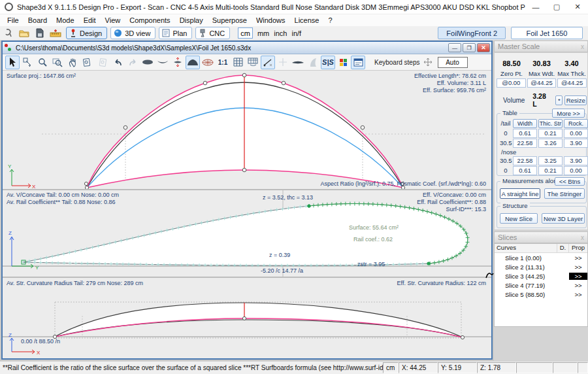 This screenshot has width=588, height=374. Describe the element at coordinates (541, 276) in the screenshot. I see `list-item-slice-3: Slice 3 (44.25) >>` at that location.